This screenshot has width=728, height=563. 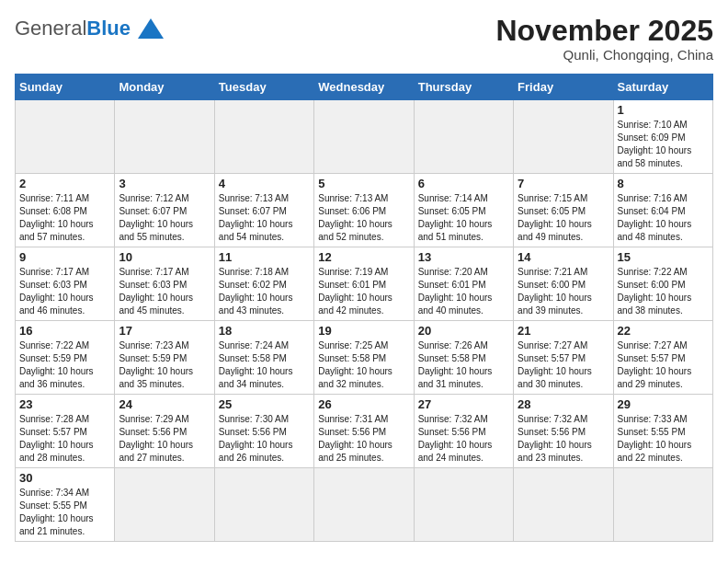 What do you see at coordinates (364, 211) in the screenshot?
I see `calendar-cell: 5Sunrise: 7:13 AM Sunset: 6:06 PM Daylig…` at bounding box center [364, 211].